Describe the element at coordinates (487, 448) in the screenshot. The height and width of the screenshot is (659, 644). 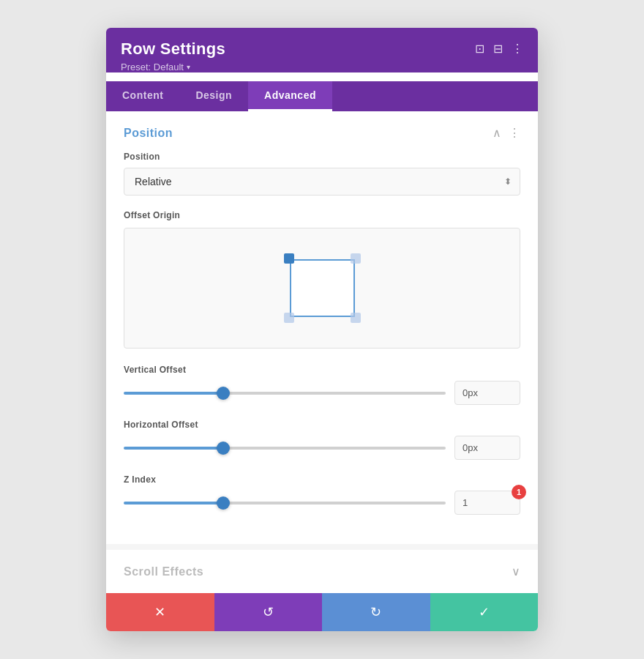
I see `horizontal-offset-input-wrapper` at that location.